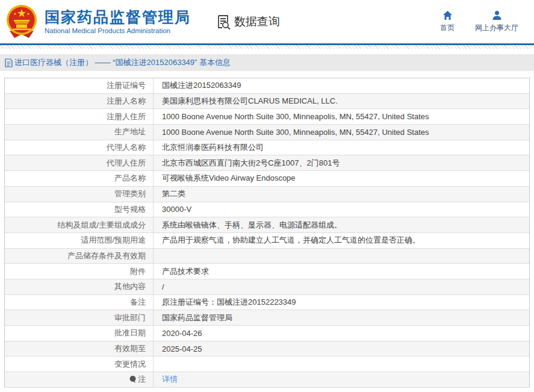  What do you see at coordinates (79, 241) in the screenshot?
I see `row-label: 适用范围/预期用途` at bounding box center [79, 241].